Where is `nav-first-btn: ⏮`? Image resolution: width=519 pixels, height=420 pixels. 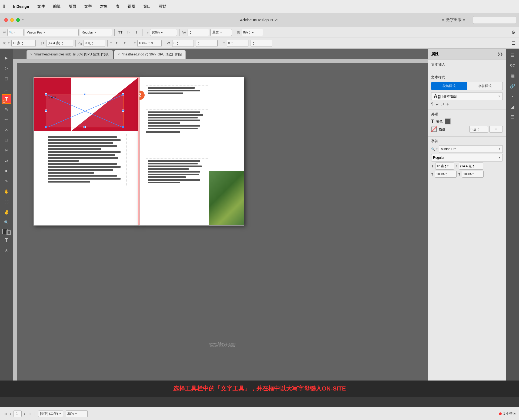 nav-first-btn: ⏮ is located at coordinates (5, 414).